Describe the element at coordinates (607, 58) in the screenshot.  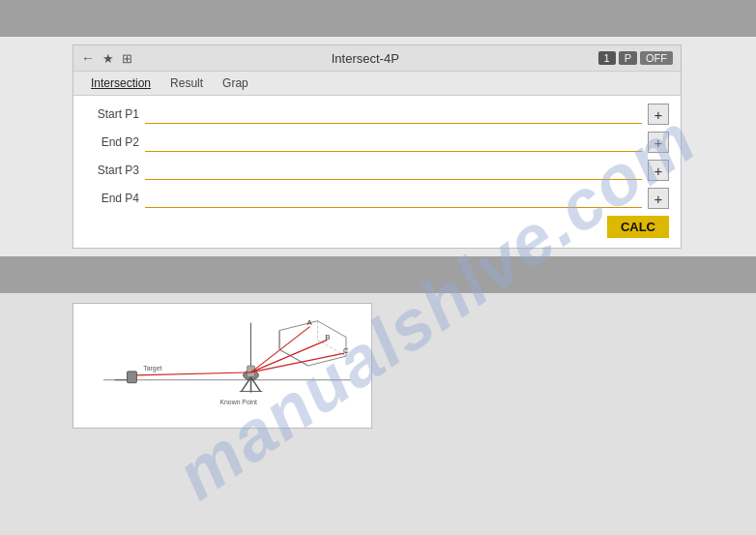
I see `badge-1: 1` at that location.